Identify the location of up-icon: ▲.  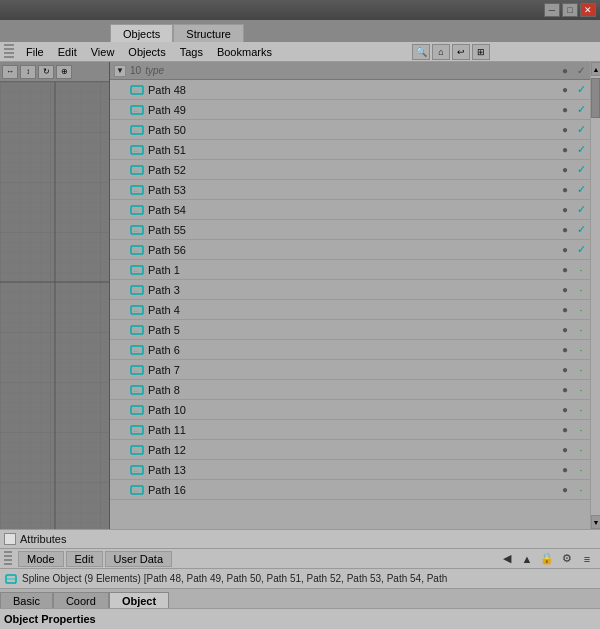
(527, 559).